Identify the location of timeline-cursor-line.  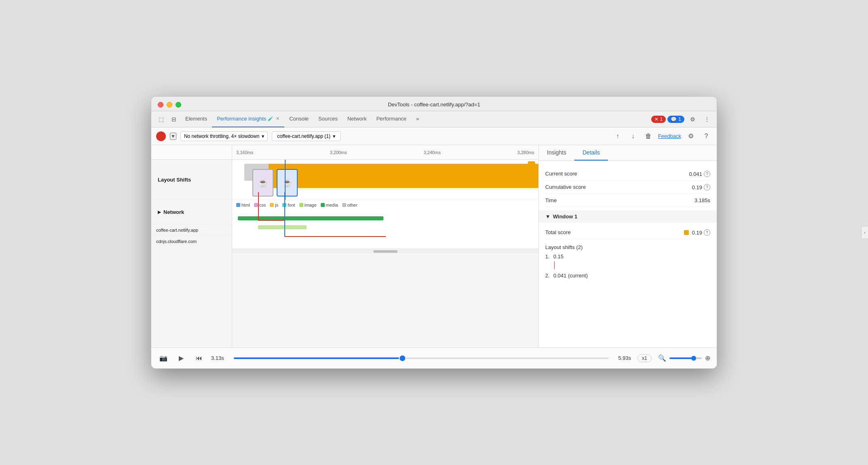
(285, 180).